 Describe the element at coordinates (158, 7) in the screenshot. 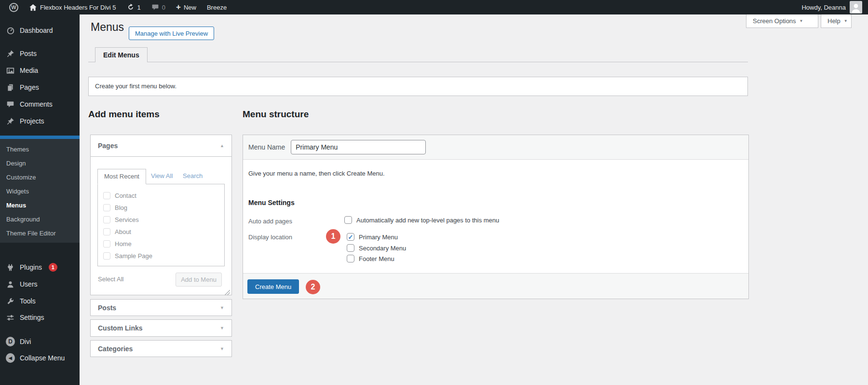

I see `comments-menu: 0` at that location.